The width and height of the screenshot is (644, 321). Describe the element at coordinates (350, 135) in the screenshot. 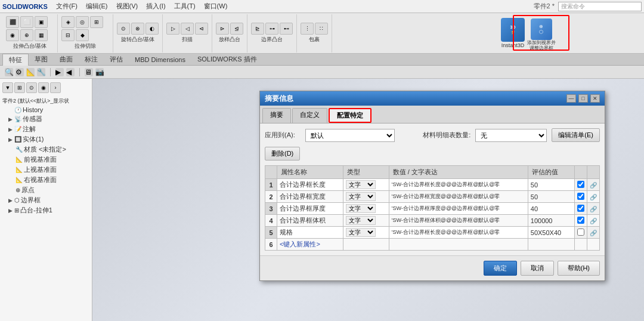

I see `apply-to-select: 默认` at that location.